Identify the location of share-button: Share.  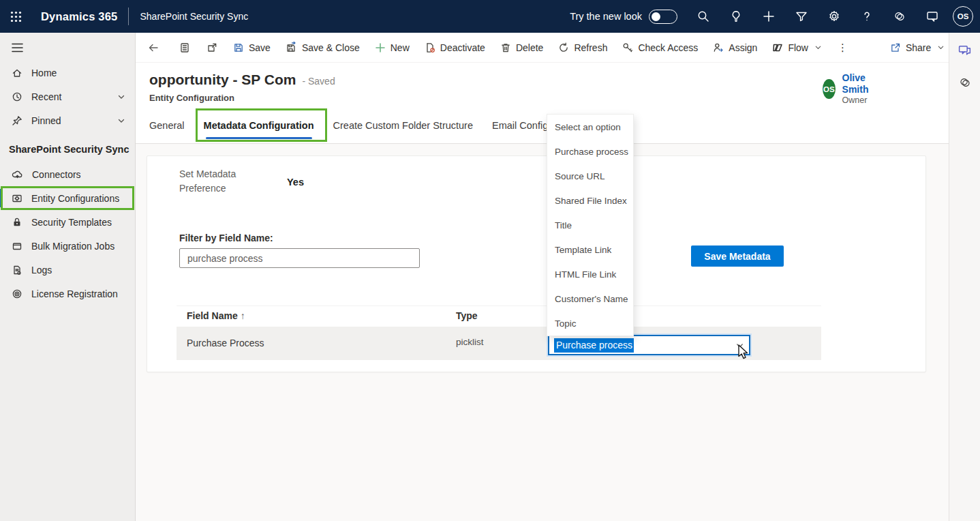
(917, 48).